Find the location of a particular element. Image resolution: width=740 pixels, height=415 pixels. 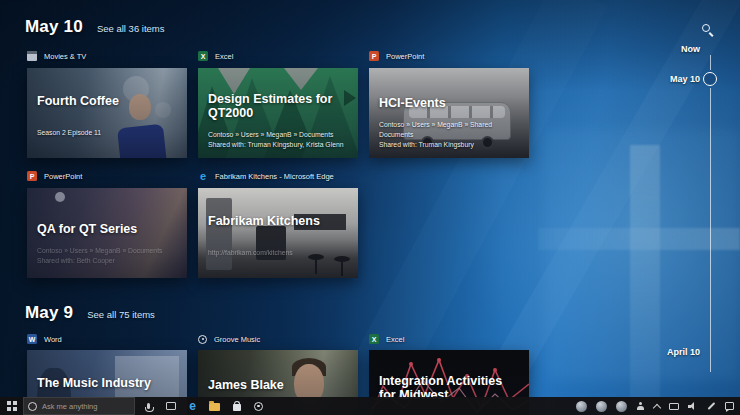

app-label: Groove Music is located at coordinates (237, 340).